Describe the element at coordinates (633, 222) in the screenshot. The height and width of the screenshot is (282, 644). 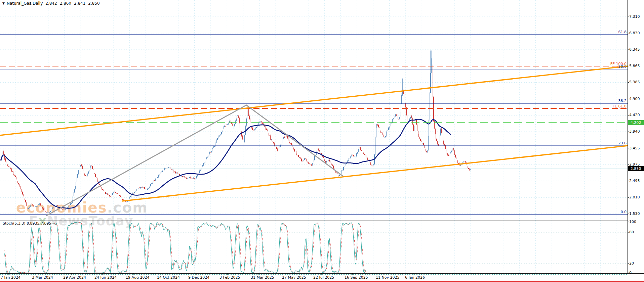
I see `stoch-tick-label: 100` at that location.